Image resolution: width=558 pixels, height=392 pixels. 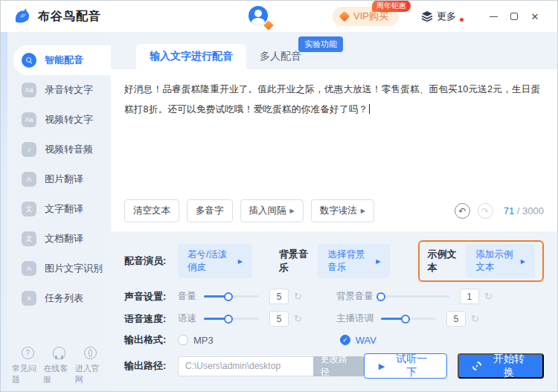 What do you see at coordinates (463, 211) in the screenshot?
I see `undo-button: ↶` at bounding box center [463, 211].